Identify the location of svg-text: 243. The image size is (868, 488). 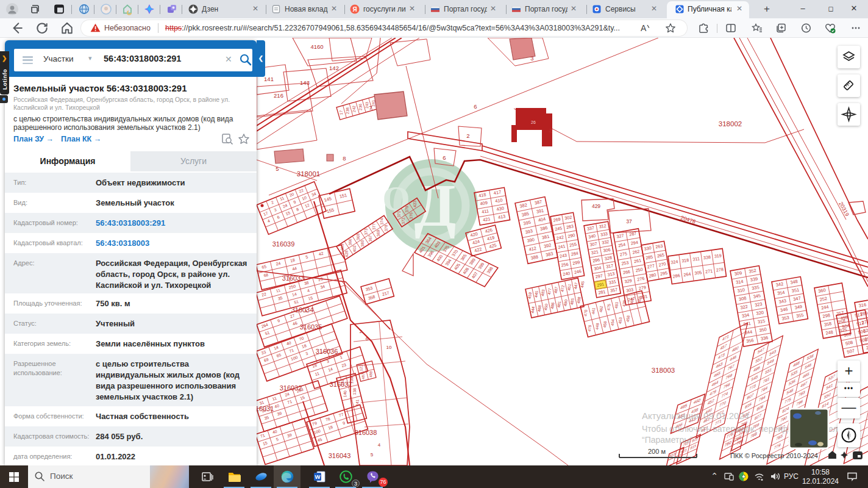
(367, 105).